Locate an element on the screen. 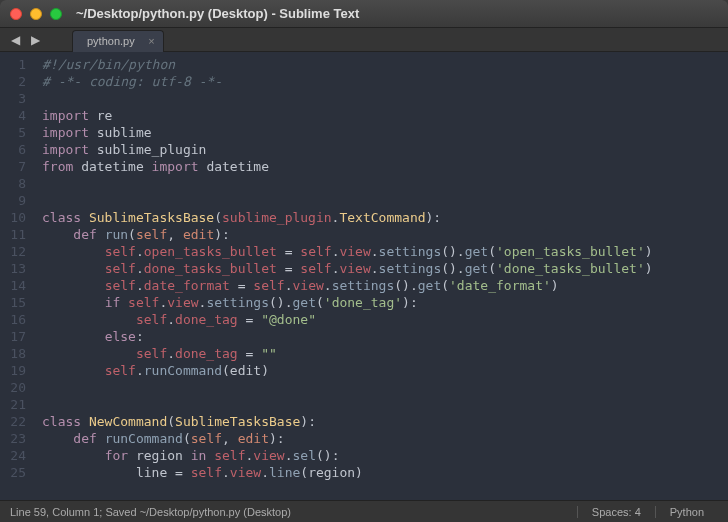 The width and height of the screenshot is (728, 522). tab-label: python.py is located at coordinates (111, 41).